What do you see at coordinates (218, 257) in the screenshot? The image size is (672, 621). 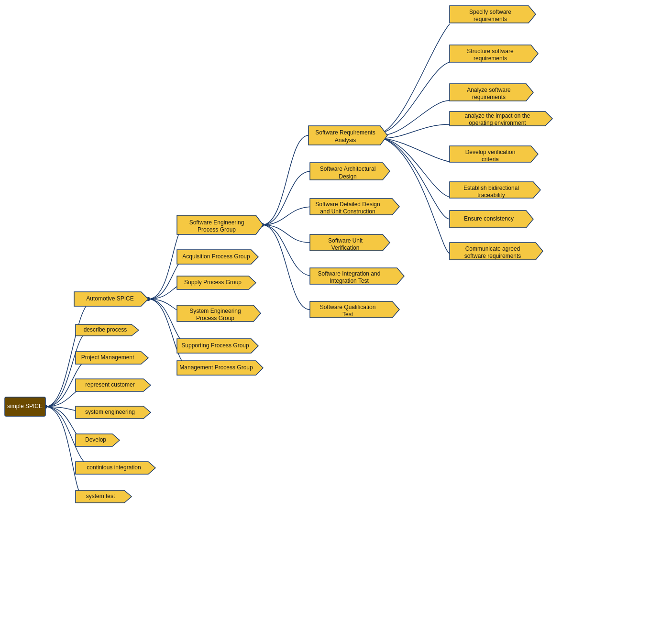 I see `acquisition-pg-node: Acquisition Process Group` at bounding box center [218, 257].